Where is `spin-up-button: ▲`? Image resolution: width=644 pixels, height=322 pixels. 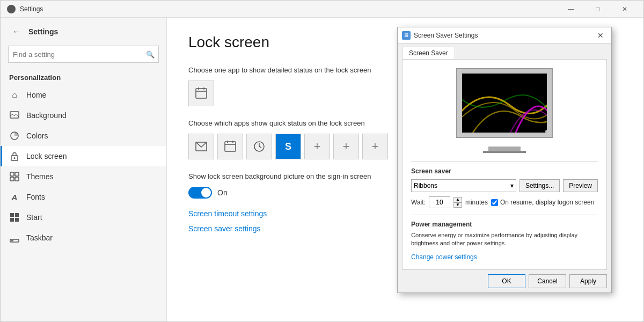
spin-up-button: ▲ is located at coordinates (458, 200).